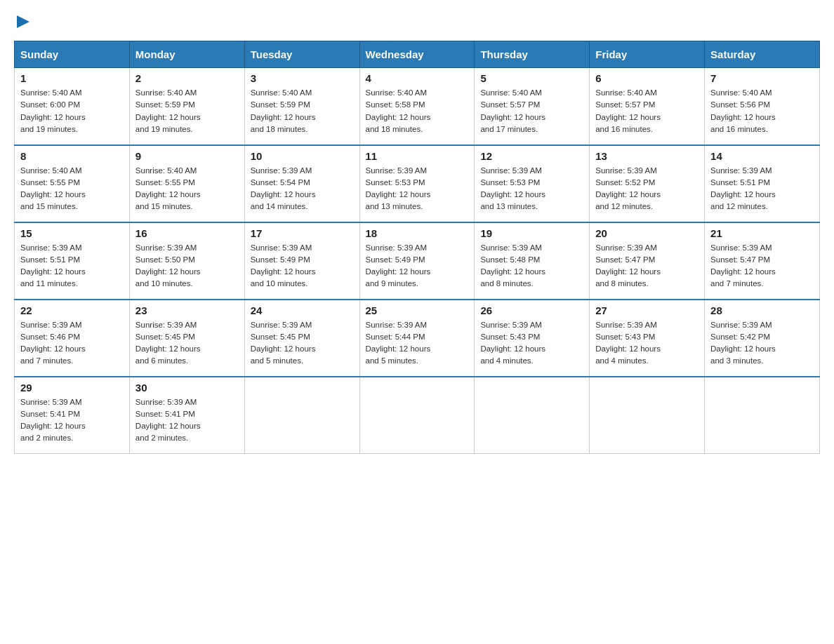  Describe the element at coordinates (187, 338) in the screenshot. I see `calendar-cell: 23Sunrise: 5:39 AMSunset: 5:45 PMDayligh…` at that location.